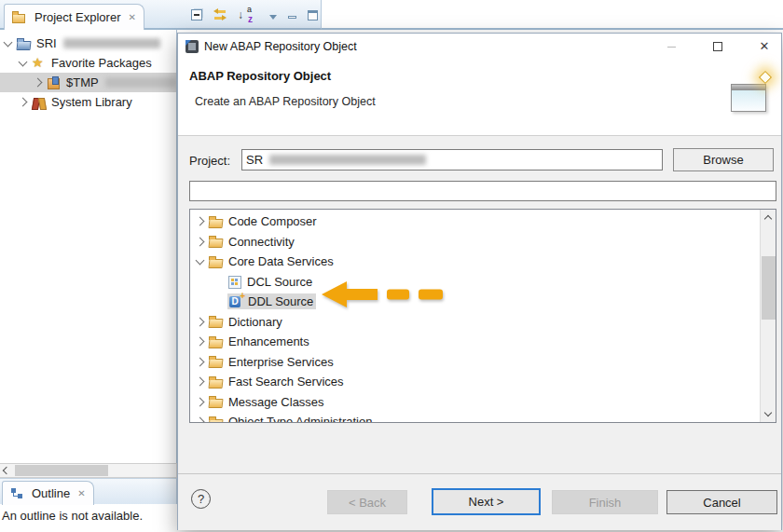  What do you see at coordinates (605, 502) in the screenshot?
I see `finish-button: Finish` at bounding box center [605, 502].